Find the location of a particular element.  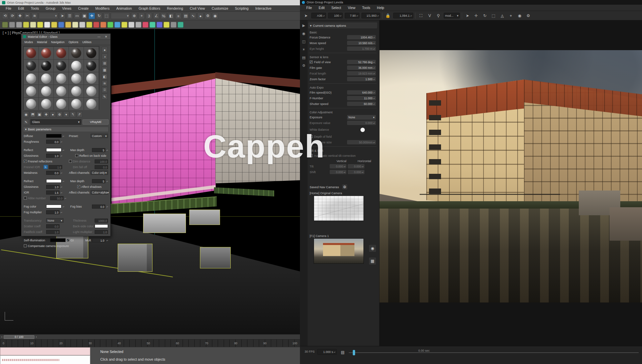

vantage-menu-item: View is located at coordinates (352, 8).